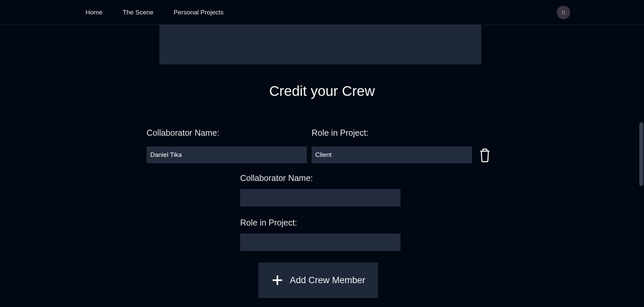 Image resolution: width=644 pixels, height=307 pixels. I want to click on new-collaborator-name-label: Collaborator Name:, so click(442, 178).